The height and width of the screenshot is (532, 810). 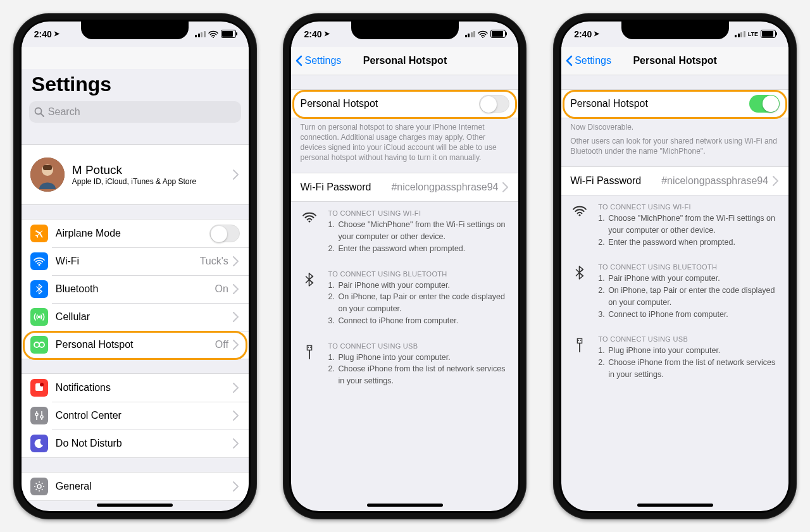 I want to click on airplane-toggle, so click(x=225, y=233).